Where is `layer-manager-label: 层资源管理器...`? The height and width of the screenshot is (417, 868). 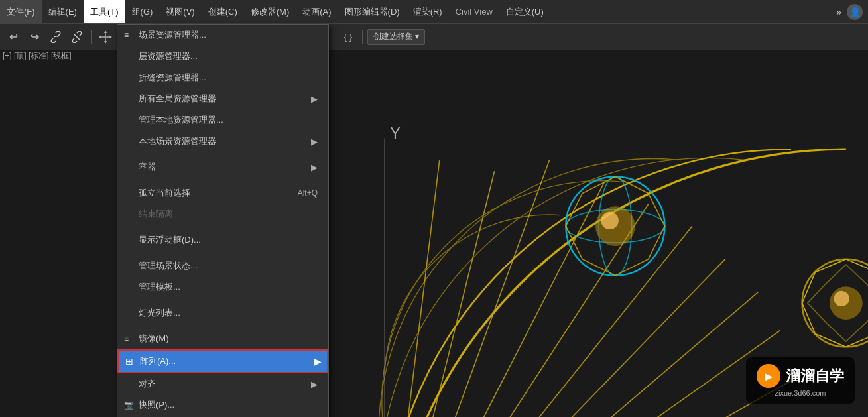 layer-manager-label: 层资源管理器... is located at coordinates (168, 56).